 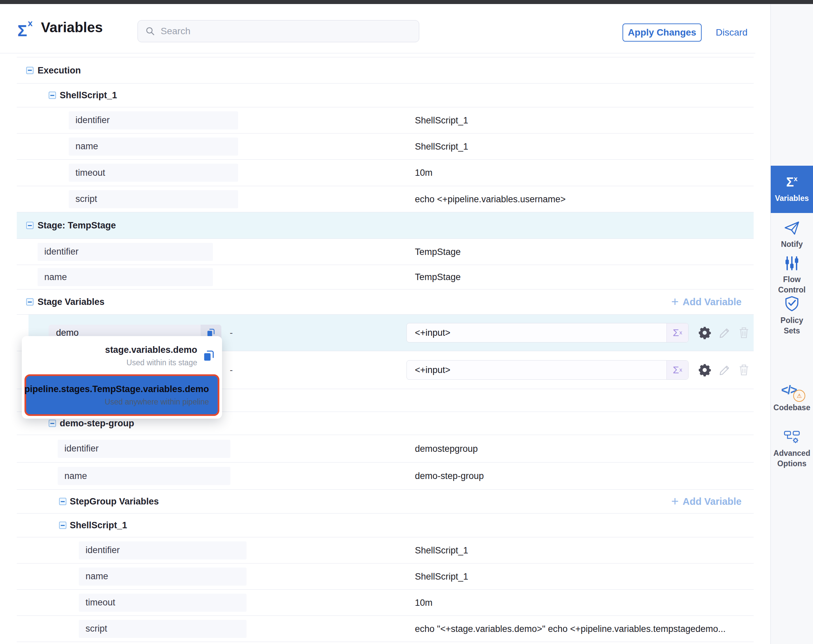 I want to click on sidebar-item-policy-sets: Policy Sets, so click(x=792, y=316).